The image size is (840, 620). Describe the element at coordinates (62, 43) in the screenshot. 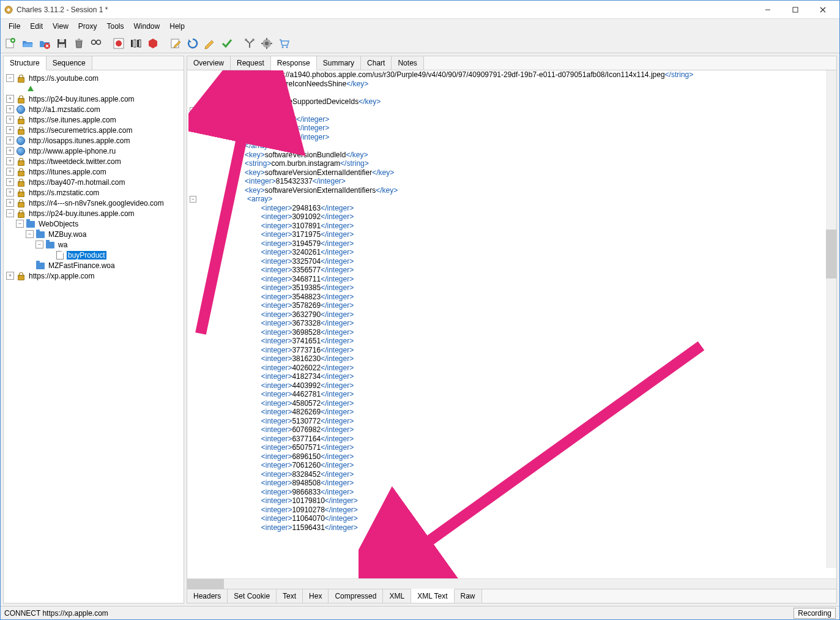

I see `save-icon` at that location.